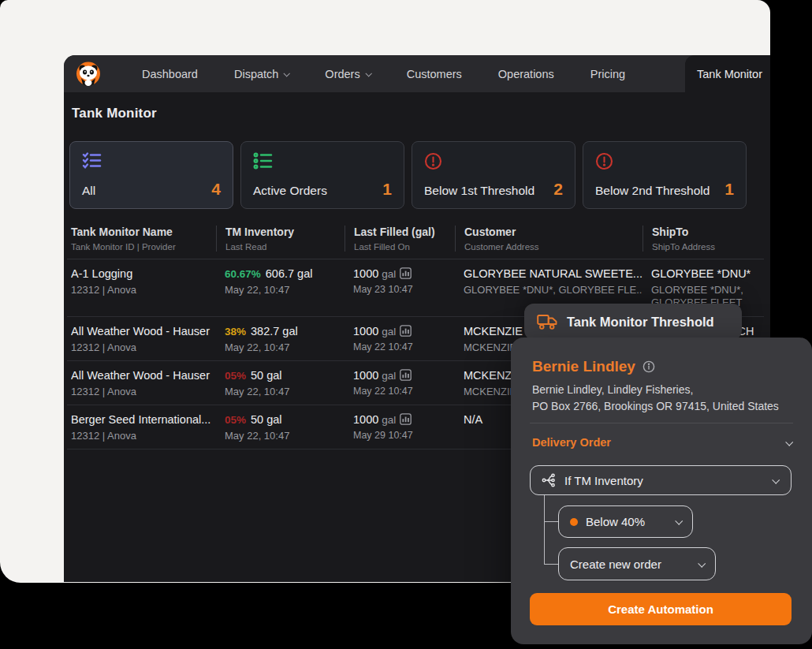 This screenshot has width=812, height=649. I want to click on tank-name: A-1 Logging, so click(143, 274).